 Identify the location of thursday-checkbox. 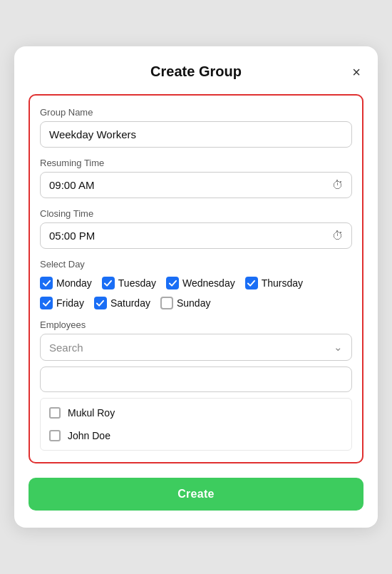
(252, 283).